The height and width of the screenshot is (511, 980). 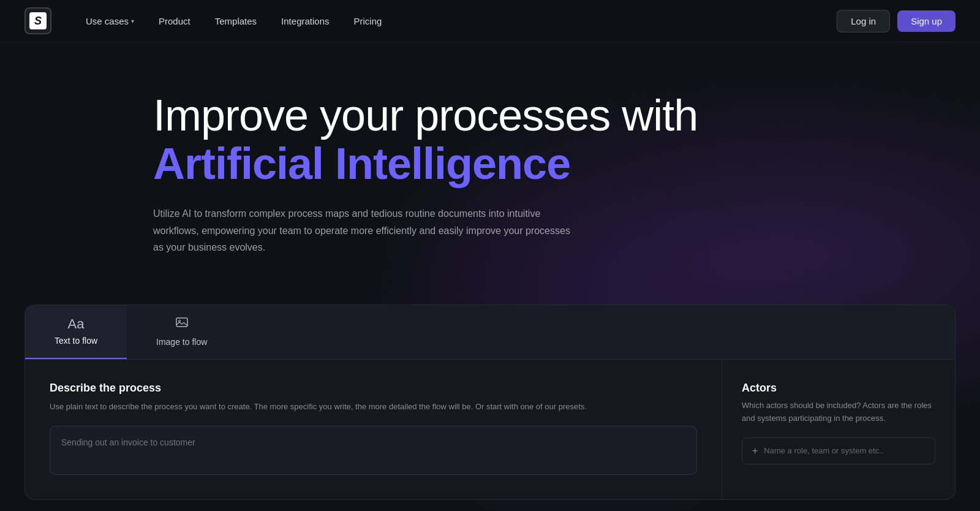 I want to click on text-icon: Aa, so click(x=76, y=324).